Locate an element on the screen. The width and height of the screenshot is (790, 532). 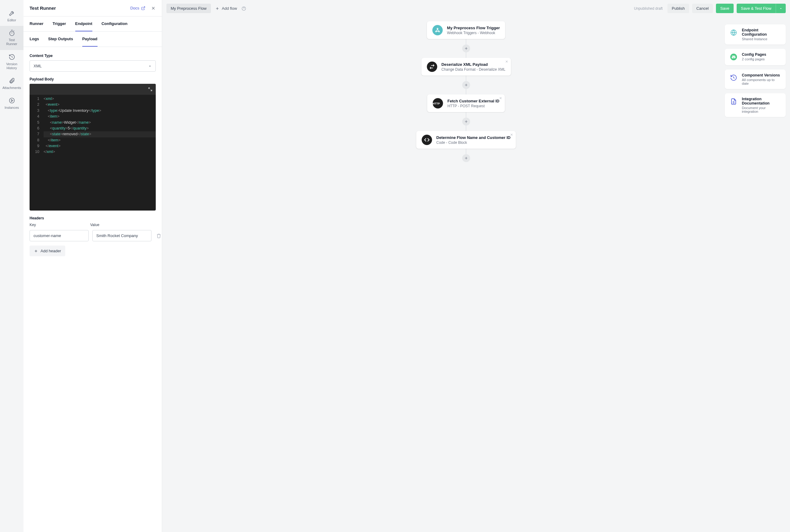
left-nav: Editor Test Runner Version History Attac… is located at coordinates (12, 266).